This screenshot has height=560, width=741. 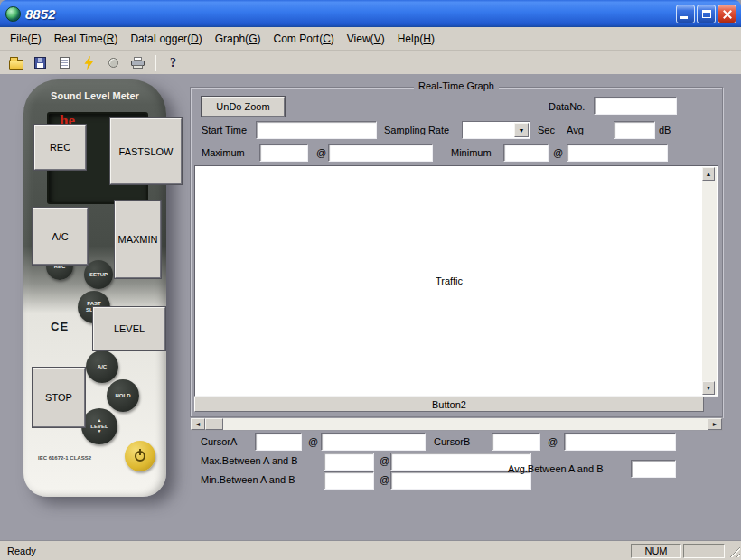 I want to click on status-num-pane: NUM, so click(x=656, y=551).